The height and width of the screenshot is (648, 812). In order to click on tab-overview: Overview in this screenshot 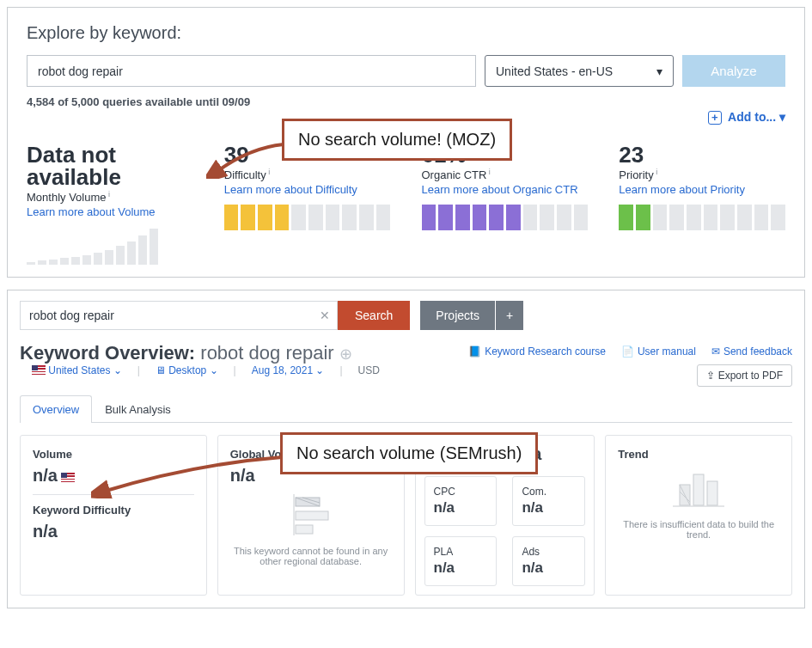, I will do `click(56, 409)`.